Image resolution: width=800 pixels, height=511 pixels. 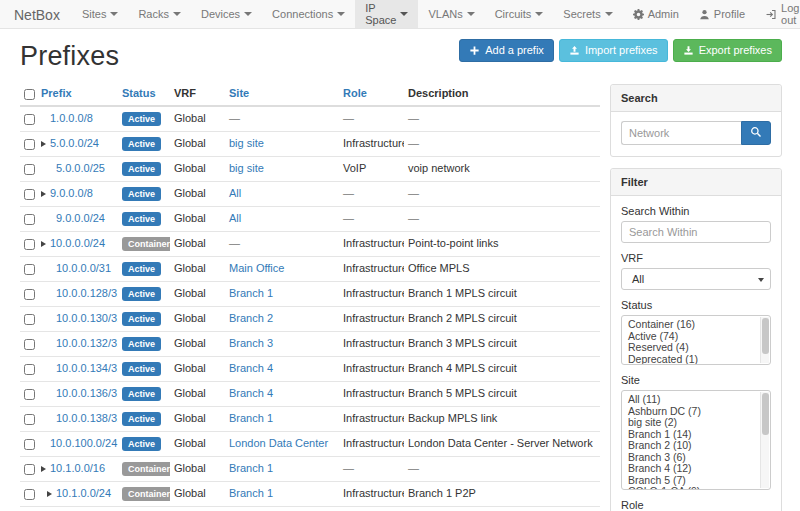 What do you see at coordinates (84, 443) in the screenshot?
I see `prefix-link: 10.0.100.0/24` at bounding box center [84, 443].